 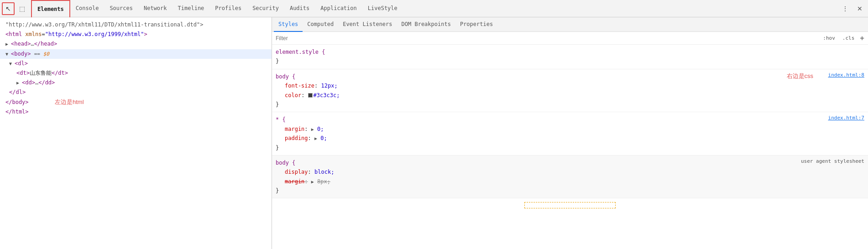 I want to click on star-close: }, so click(x=570, y=148).